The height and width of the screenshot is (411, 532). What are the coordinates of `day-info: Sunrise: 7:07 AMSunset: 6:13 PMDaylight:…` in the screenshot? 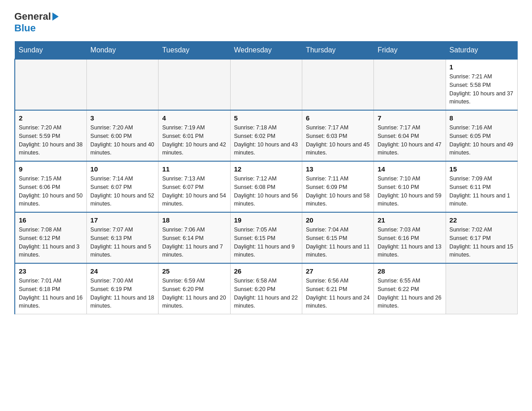 It's located at (123, 243).